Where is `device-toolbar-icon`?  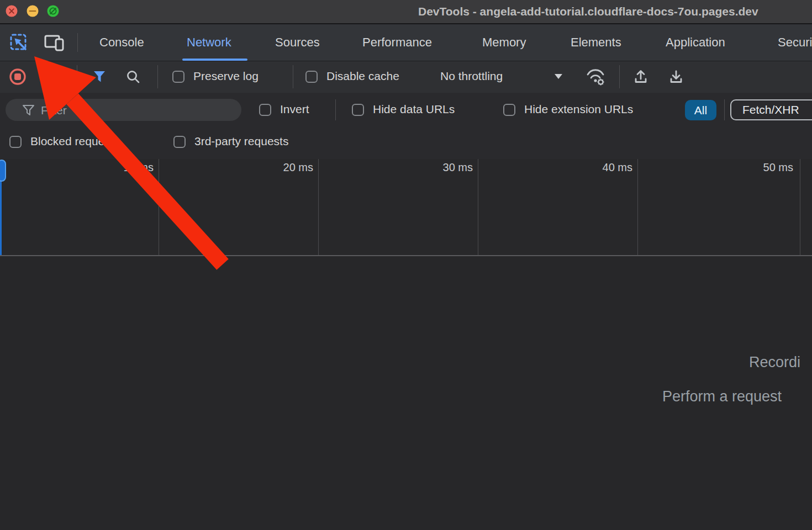 device-toolbar-icon is located at coordinates (54, 43).